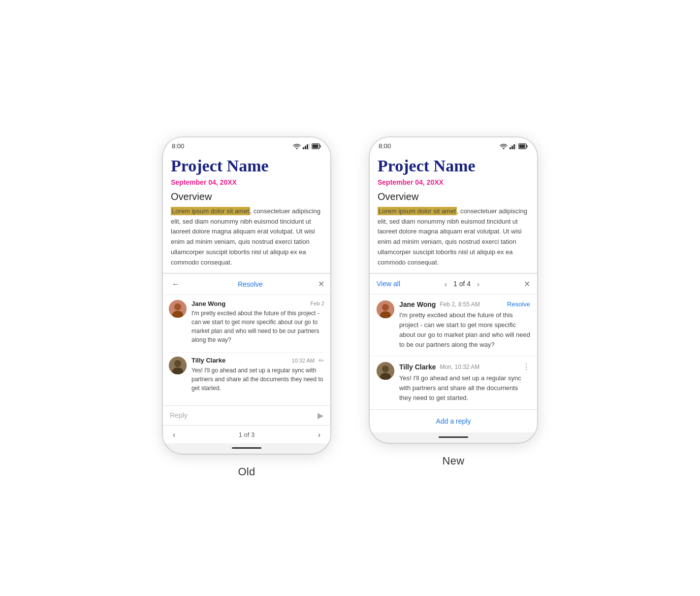 The width and height of the screenshot is (700, 596). I want to click on close-button-new: ✕, so click(527, 284).